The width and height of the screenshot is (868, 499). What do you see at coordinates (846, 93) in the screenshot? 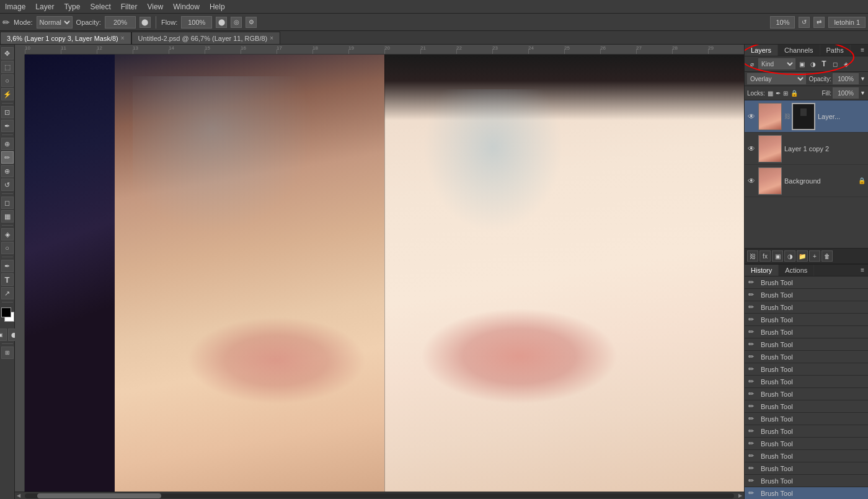
I see `fill-input` at bounding box center [846, 93].